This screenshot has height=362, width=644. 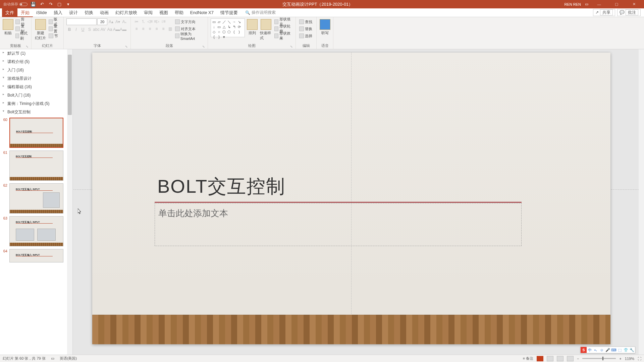 What do you see at coordinates (170, 29) in the screenshot?
I see `columns-button: ▥` at bounding box center [170, 29].